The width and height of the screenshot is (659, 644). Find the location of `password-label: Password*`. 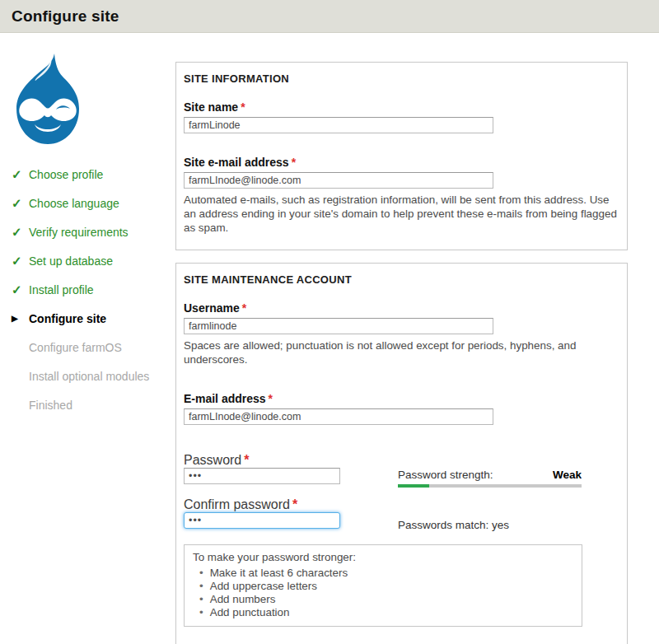

password-label: Password* is located at coordinates (216, 460).